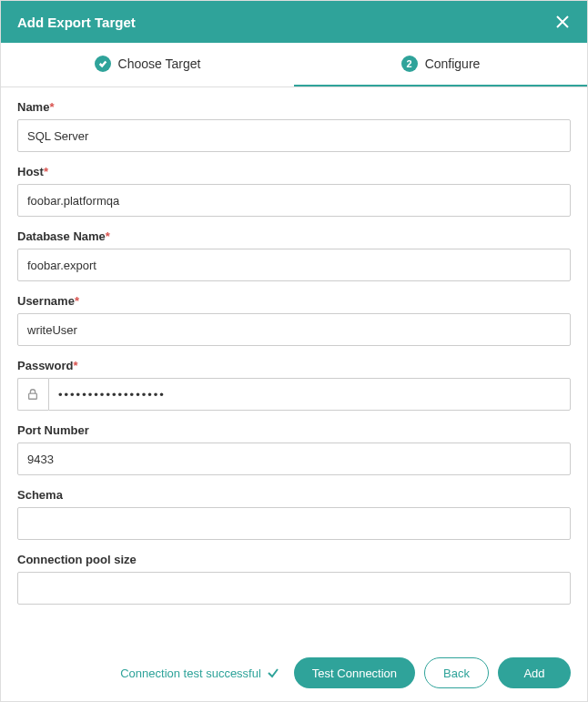 Image resolution: width=588 pixels, height=702 pixels. Describe the element at coordinates (103, 64) in the screenshot. I see `step-indicator-complete` at that location.